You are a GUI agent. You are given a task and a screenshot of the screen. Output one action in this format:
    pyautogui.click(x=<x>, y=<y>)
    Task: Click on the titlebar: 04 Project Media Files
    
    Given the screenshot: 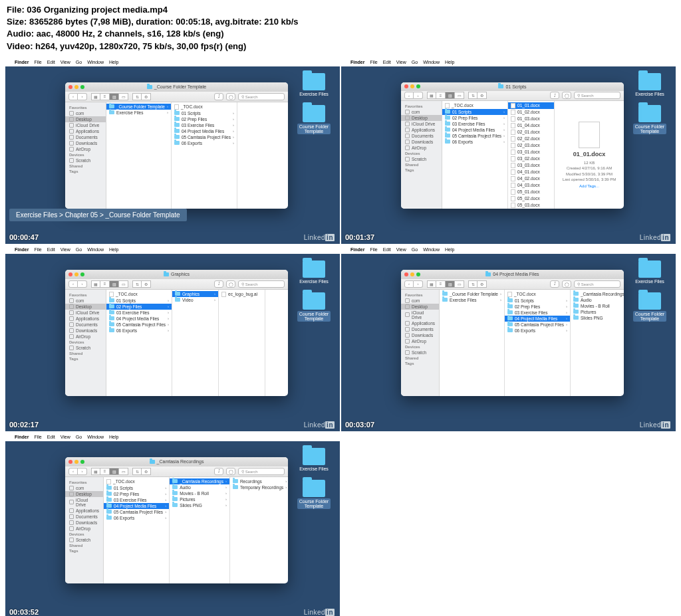 What is the action you would take?
    pyautogui.click(x=512, y=274)
    